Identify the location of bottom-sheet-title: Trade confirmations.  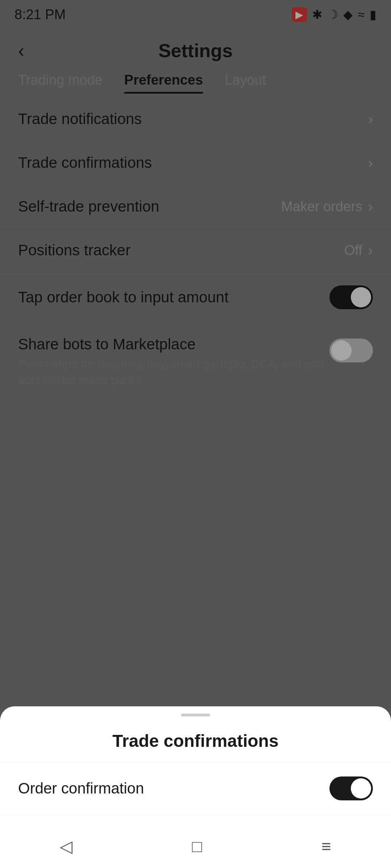
(196, 744).